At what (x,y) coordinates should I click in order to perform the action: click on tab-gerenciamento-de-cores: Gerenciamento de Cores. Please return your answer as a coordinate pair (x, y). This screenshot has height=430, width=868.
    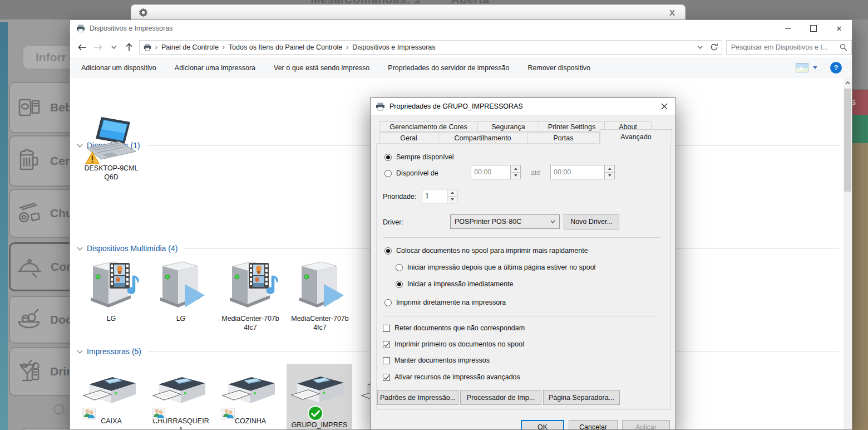
    Looking at the image, I should click on (428, 127).